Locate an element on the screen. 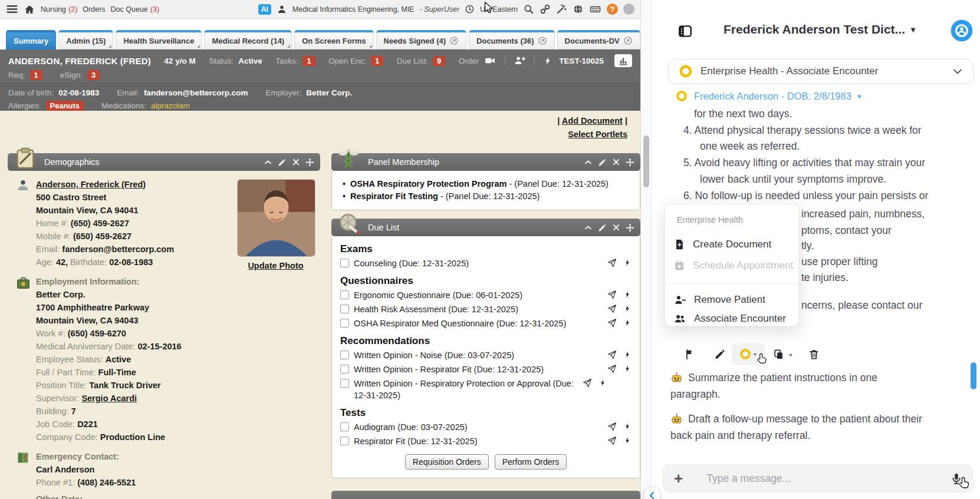  enterprise-health-actions-button is located at coordinates (748, 354).